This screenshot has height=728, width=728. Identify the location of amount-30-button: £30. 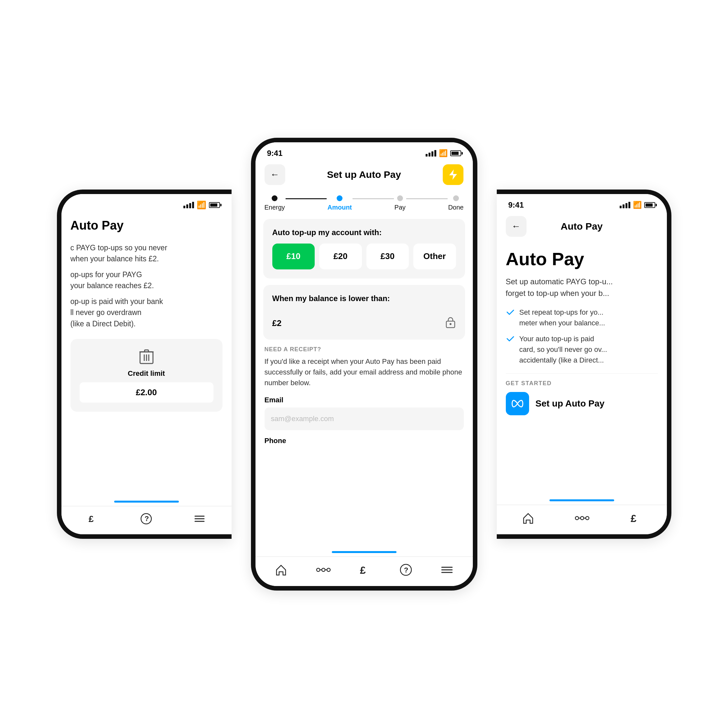
(388, 256).